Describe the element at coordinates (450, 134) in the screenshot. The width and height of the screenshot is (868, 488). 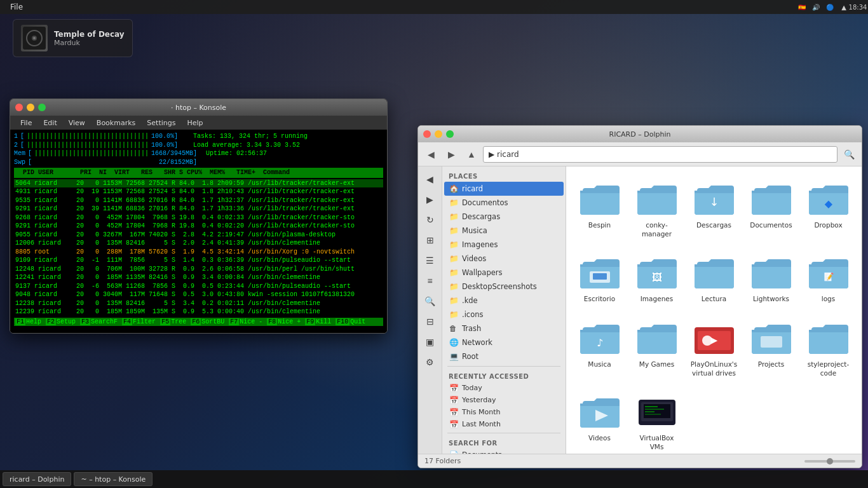
I see `dolphin-max-btn` at that location.